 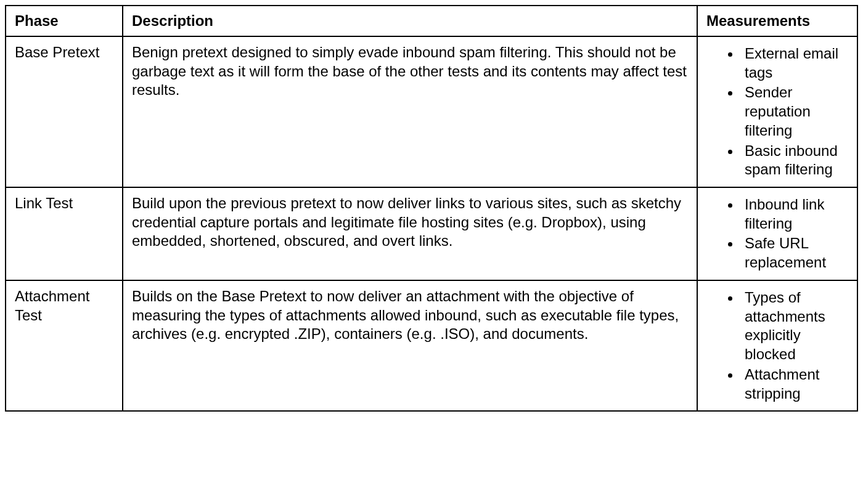 I want to click on phase-cell: Attachment Test, so click(x=64, y=346).